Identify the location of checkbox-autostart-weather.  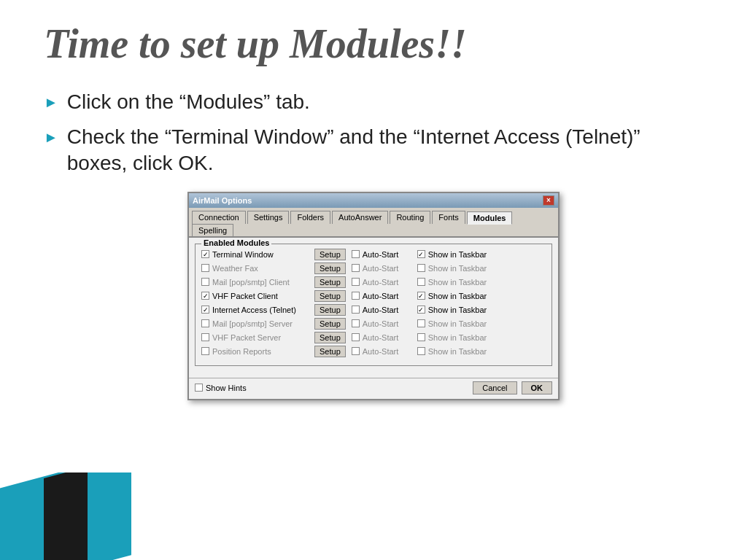
(356, 268).